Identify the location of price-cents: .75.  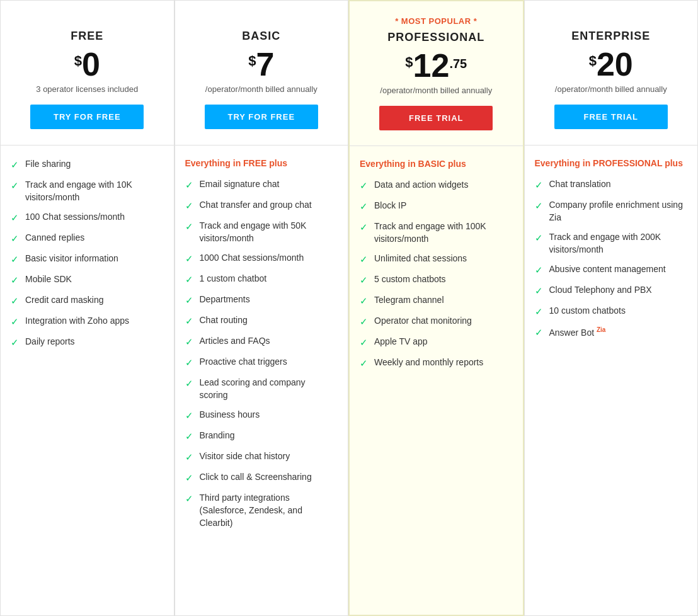
(458, 64).